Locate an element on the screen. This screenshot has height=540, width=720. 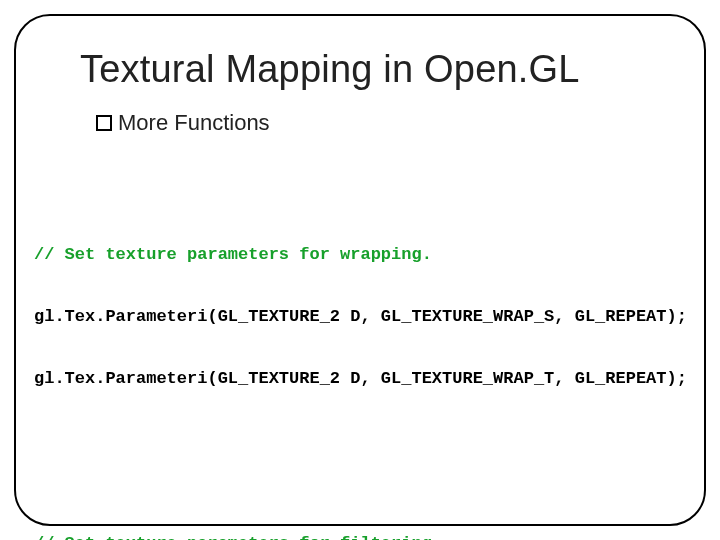
code-block-2: // Set texture parameters for filtering.… is located at coordinates (377, 516).